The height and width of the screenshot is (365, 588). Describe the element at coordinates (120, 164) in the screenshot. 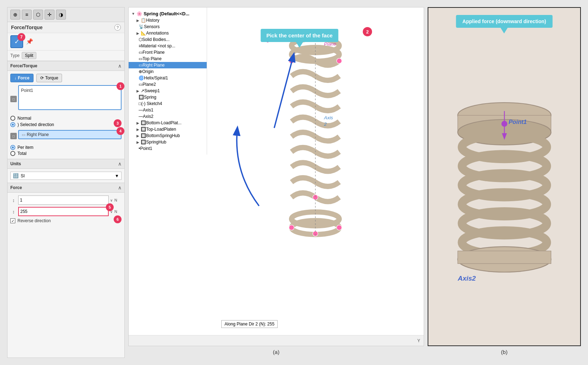

I see `units-collapse-icon: ∧` at that location.